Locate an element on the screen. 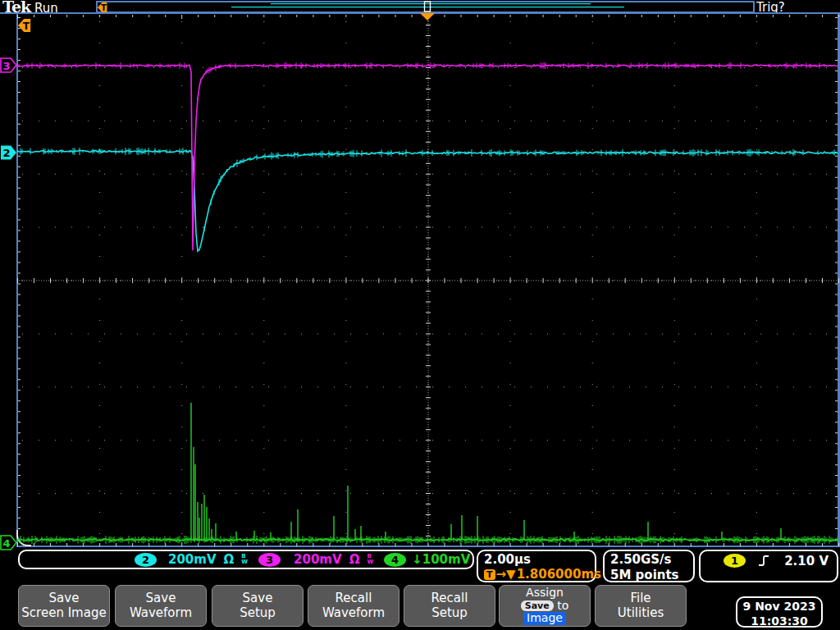 The height and width of the screenshot is (630, 840). delay-arrows-icon: →▼ is located at coordinates (506, 574).